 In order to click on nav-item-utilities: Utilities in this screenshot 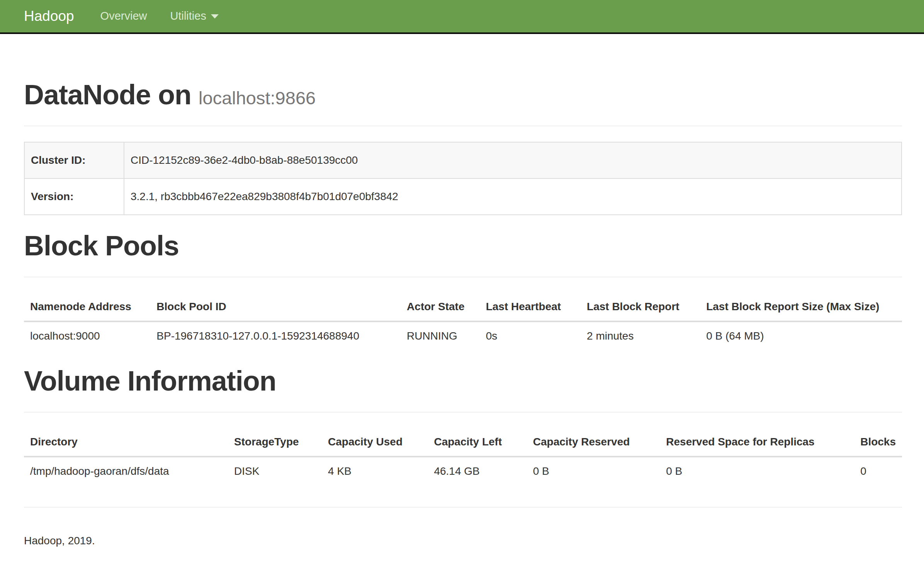, I will do `click(194, 16)`.